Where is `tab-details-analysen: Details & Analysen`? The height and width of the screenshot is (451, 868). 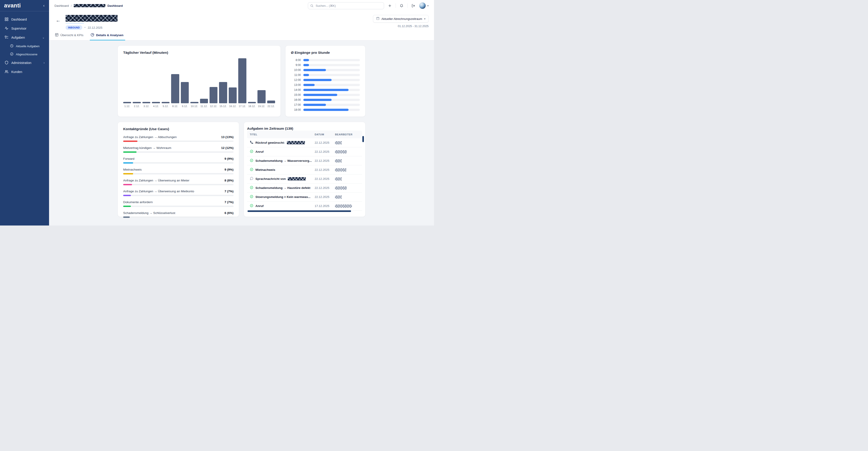 tab-details-analysen: Details & Analysen is located at coordinates (107, 36).